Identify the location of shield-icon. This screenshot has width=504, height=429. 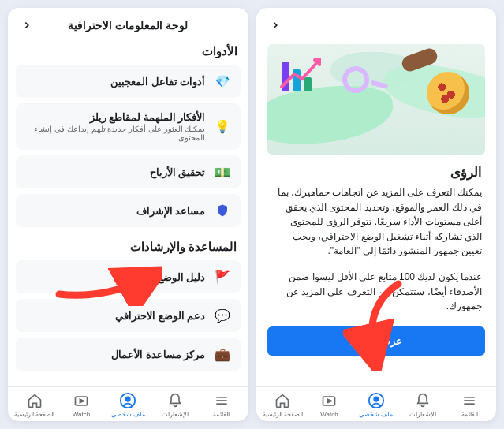
(222, 211).